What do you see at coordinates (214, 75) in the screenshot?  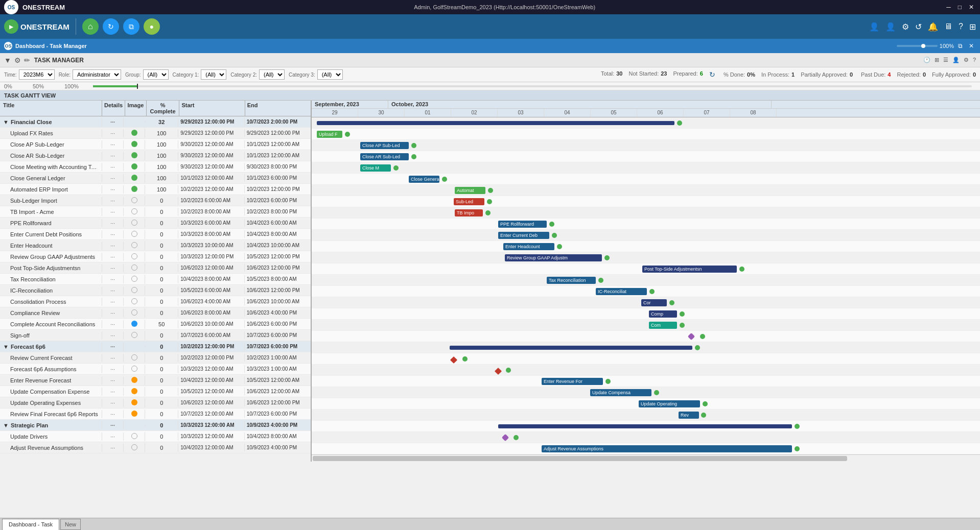 I see `cat1-select: (All)` at bounding box center [214, 75].